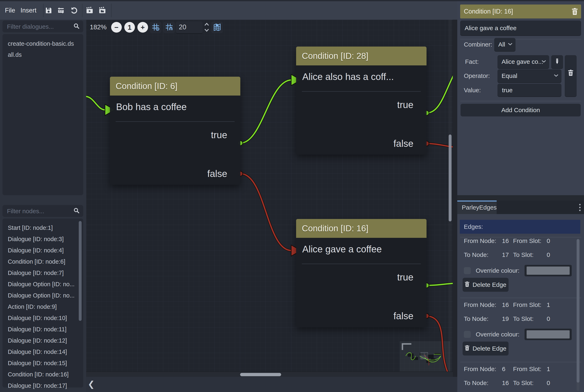 The height and width of the screenshot is (392, 584). What do you see at coordinates (42, 54) in the screenshot?
I see `dialogue-file-item: all.ds` at bounding box center [42, 54].